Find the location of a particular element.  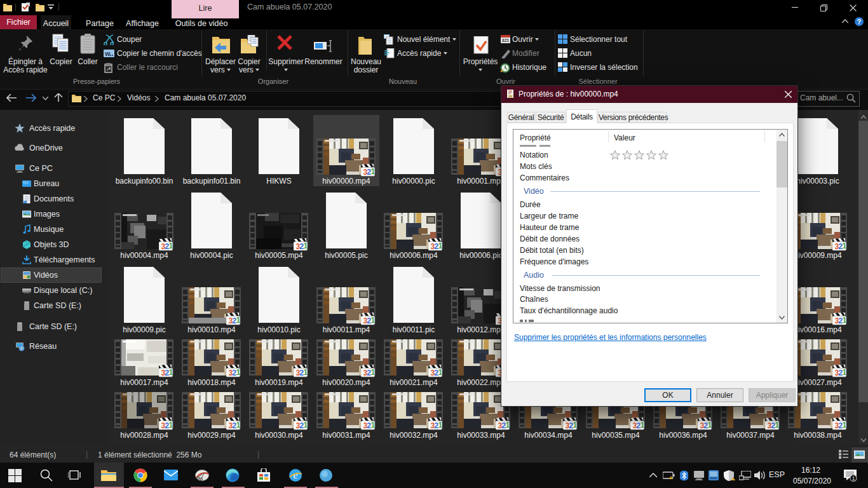

svg-text: e is located at coordinates (295, 475).